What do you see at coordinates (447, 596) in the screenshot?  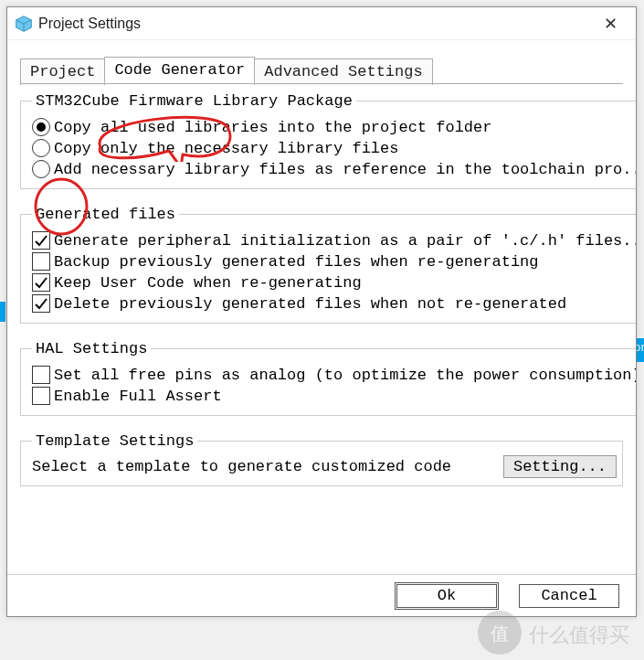 I see `ok-button: Ok` at bounding box center [447, 596].